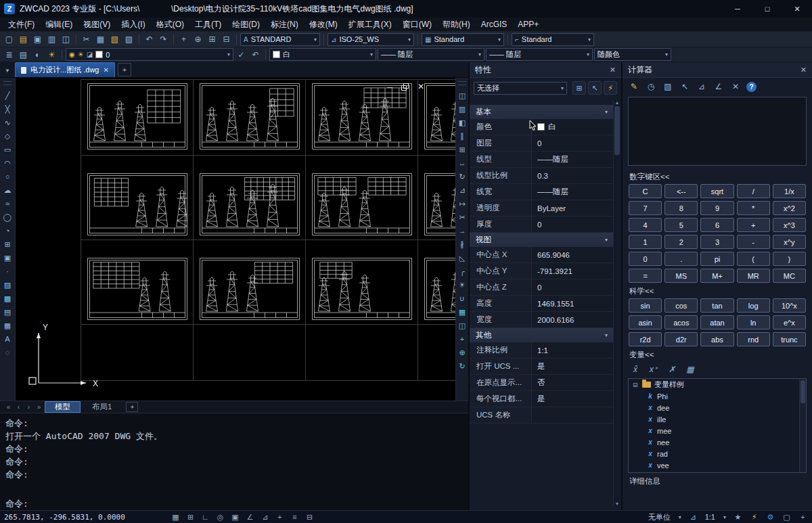 Image resolution: width=812 pixels, height=523 pixels. I want to click on tree-item: xille, so click(717, 419).